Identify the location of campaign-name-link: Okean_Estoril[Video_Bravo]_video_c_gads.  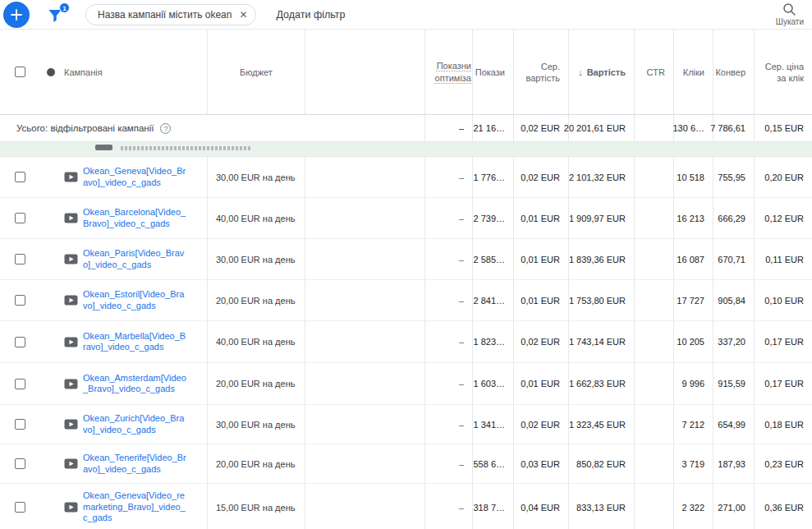
(135, 301).